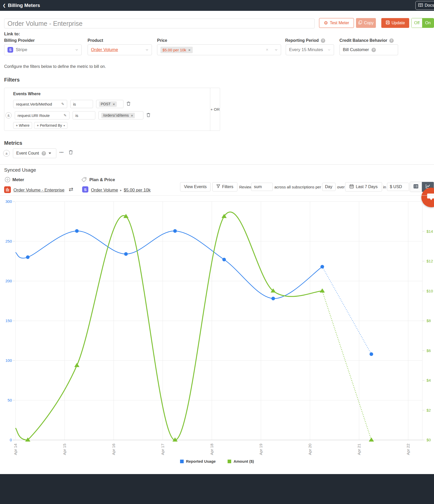 The image size is (434, 504). Describe the element at coordinates (336, 23) in the screenshot. I see `test-meter-button: ⚙ Test Meter` at that location.